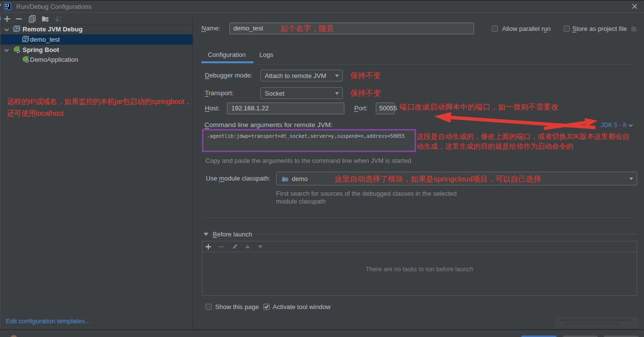  What do you see at coordinates (266, 307) in the screenshot?
I see `checkmark-icon` at bounding box center [266, 307].